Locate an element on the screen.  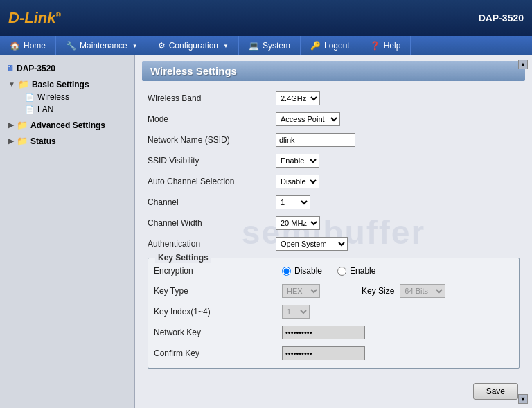
file-icon-lan: 📄 is located at coordinates (30, 109).